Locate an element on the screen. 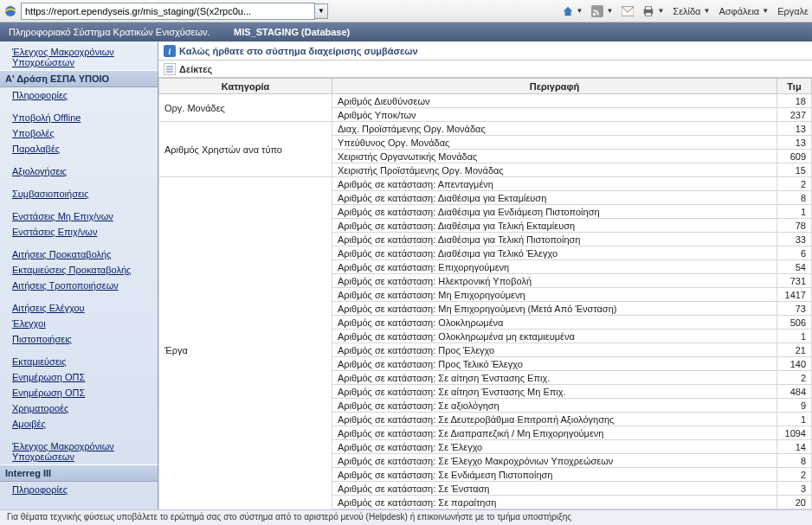 The image size is (812, 525). sidebar-link: Παραλαβές is located at coordinates (79, 149).